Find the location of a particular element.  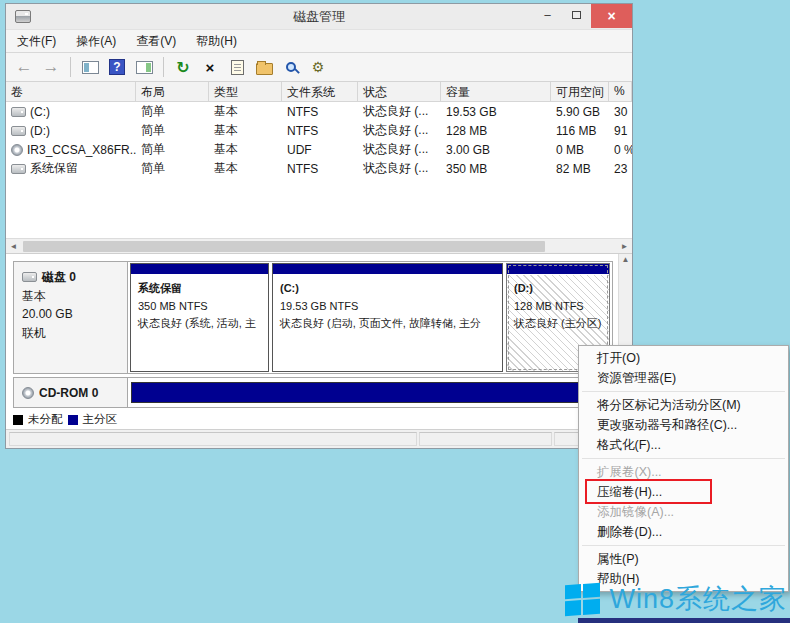

horizontal-scrollbar: ◄ ► is located at coordinates (319, 246).